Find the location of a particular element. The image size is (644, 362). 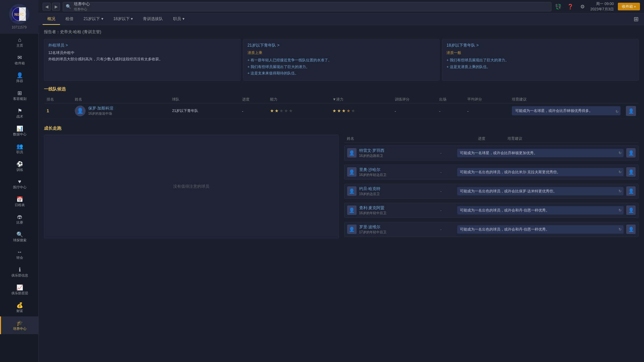

datetime-line2: 2023年7月3日 is located at coordinates (602, 9).